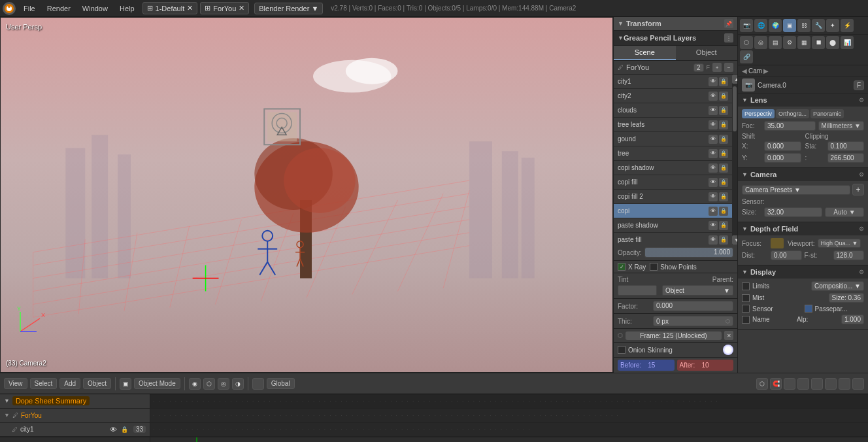 The width and height of the screenshot is (868, 442). What do you see at coordinates (673, 96) in the screenshot?
I see `layer-city2: city2 👁 🔒` at bounding box center [673, 96].